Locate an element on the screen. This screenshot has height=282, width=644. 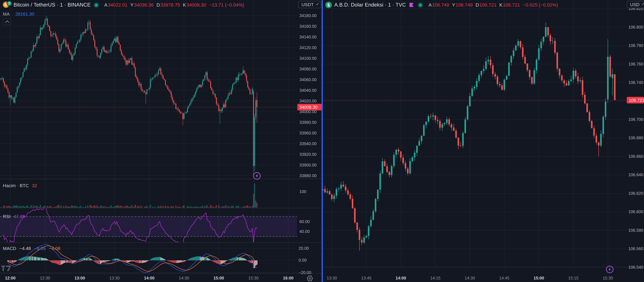
price-axis-label: 106.740 is located at coordinates (636, 83).